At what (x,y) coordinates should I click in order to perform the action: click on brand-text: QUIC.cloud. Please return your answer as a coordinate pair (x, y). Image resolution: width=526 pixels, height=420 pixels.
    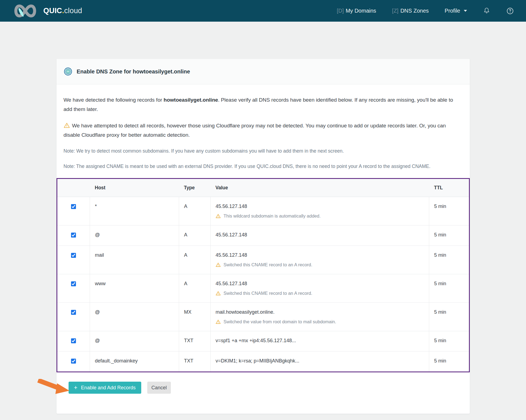
    Looking at the image, I should click on (63, 11).